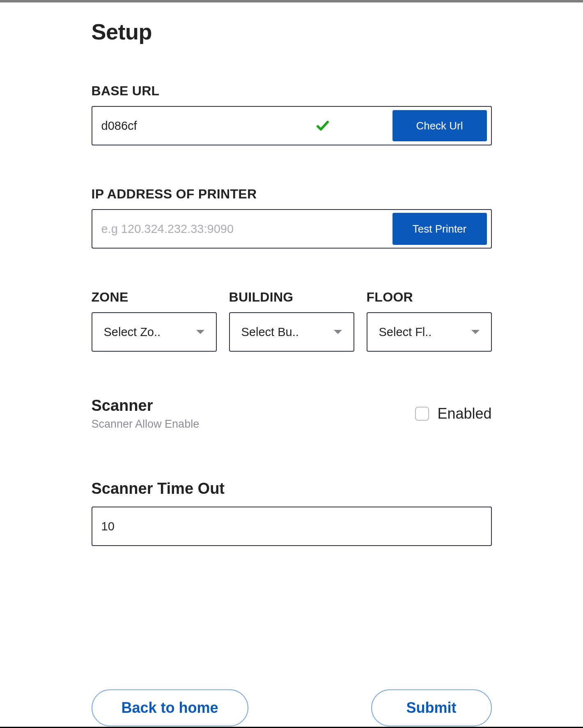 The image size is (583, 728). Describe the element at coordinates (292, 229) in the screenshot. I see `printer-ip-row: Test Printer` at that location.